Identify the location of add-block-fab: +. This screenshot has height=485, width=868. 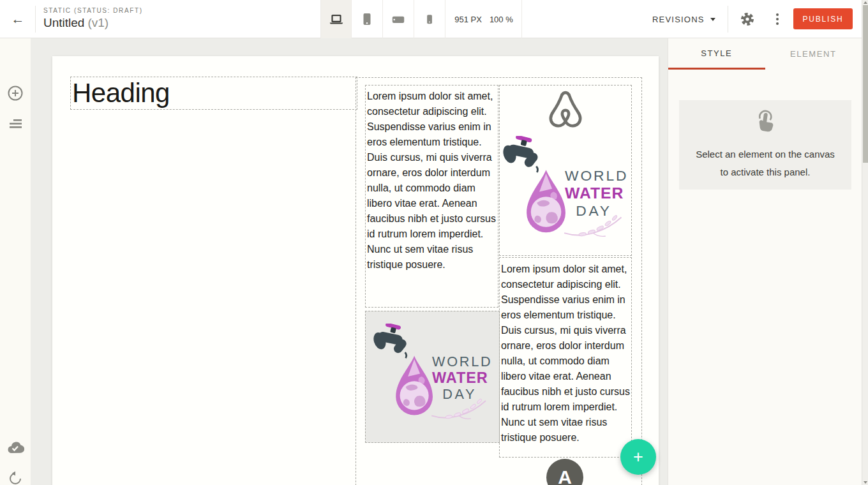
(638, 457).